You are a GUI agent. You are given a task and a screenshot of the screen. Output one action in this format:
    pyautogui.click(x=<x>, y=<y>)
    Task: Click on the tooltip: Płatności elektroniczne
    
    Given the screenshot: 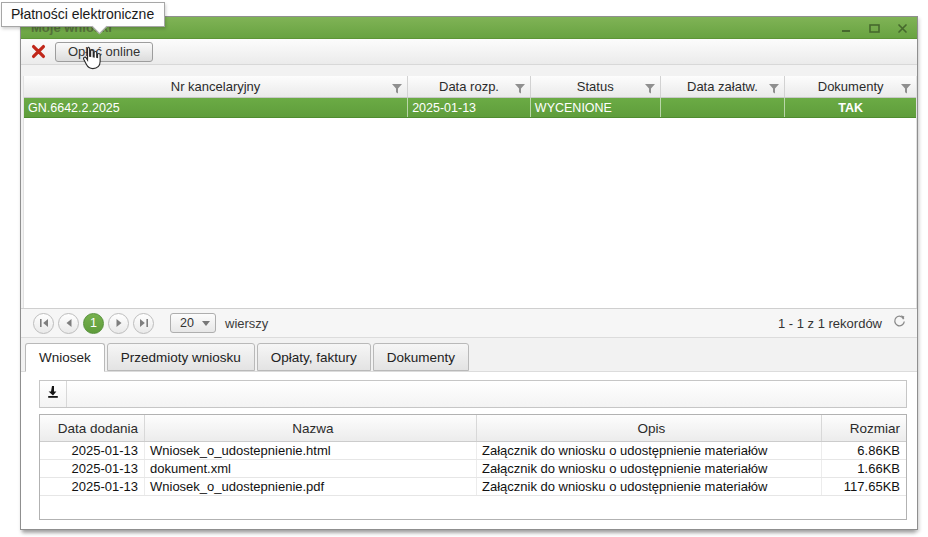 What is the action you would take?
    pyautogui.click(x=83, y=14)
    